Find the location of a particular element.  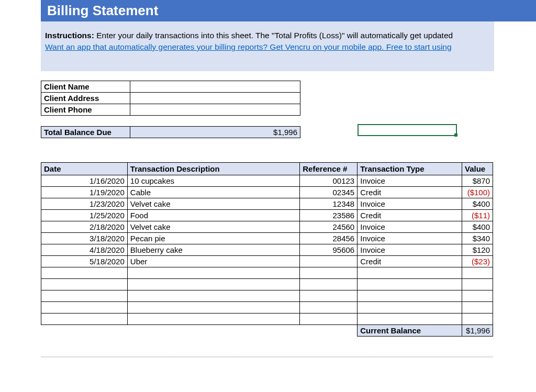

promo-link: Want an app that automatically generates… is located at coordinates (248, 47).